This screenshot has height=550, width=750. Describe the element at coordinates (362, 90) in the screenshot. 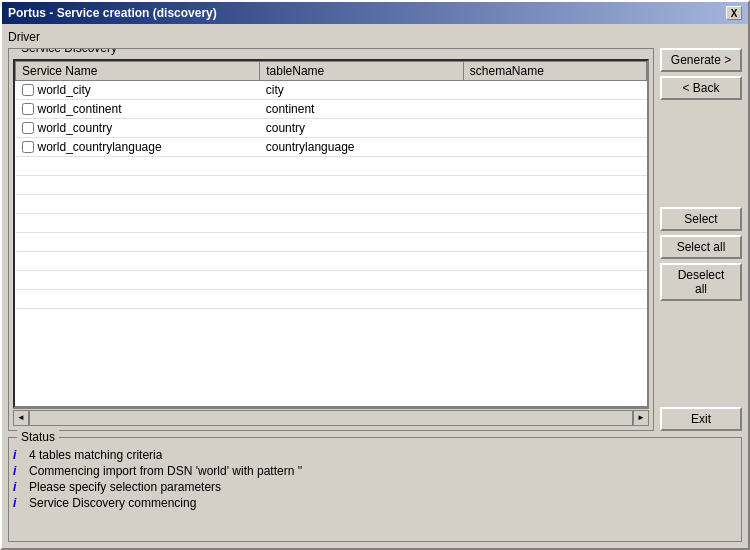

I see `table-name-cell: city` at that location.